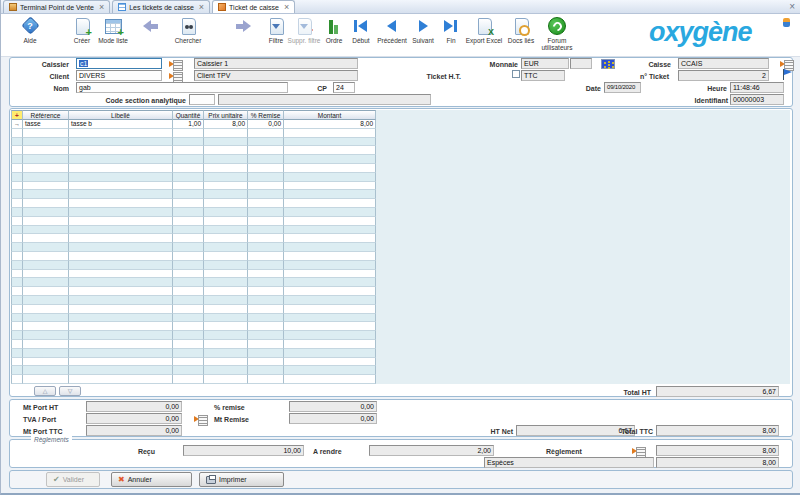 The width and height of the screenshot is (800, 495). I want to click on tva-lookup-icon, so click(201, 420).